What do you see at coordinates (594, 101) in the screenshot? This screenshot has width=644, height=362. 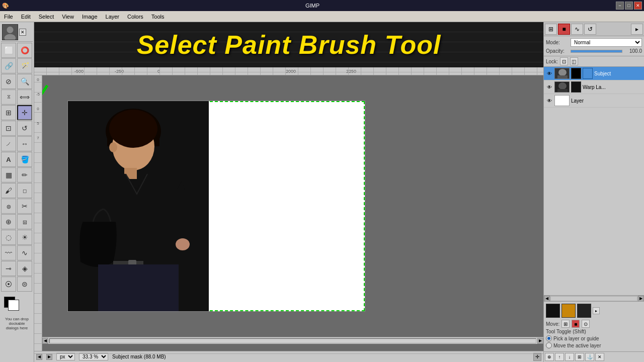 I see `layer-base: 👁 Layer` at bounding box center [594, 101].